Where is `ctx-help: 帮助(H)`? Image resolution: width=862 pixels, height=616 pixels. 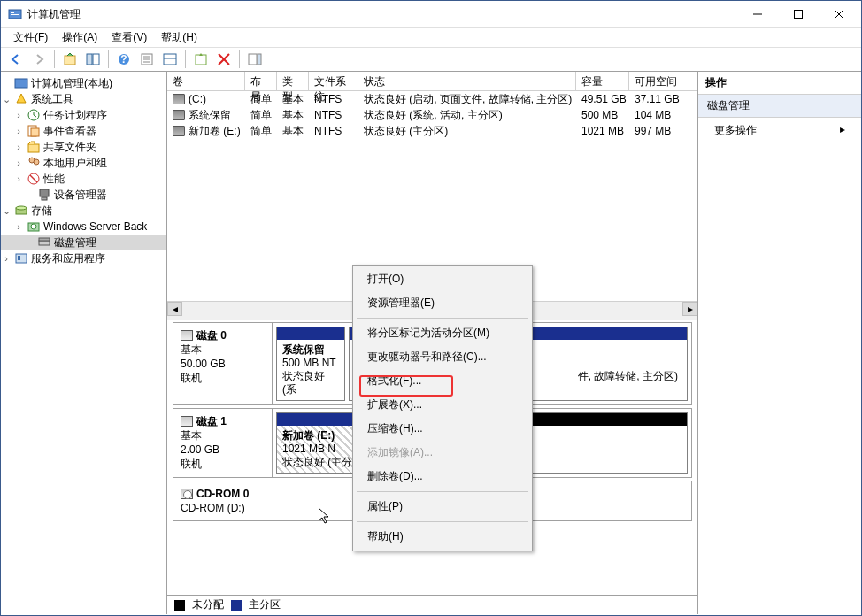 ctx-help: 帮助(H) is located at coordinates (443, 536).